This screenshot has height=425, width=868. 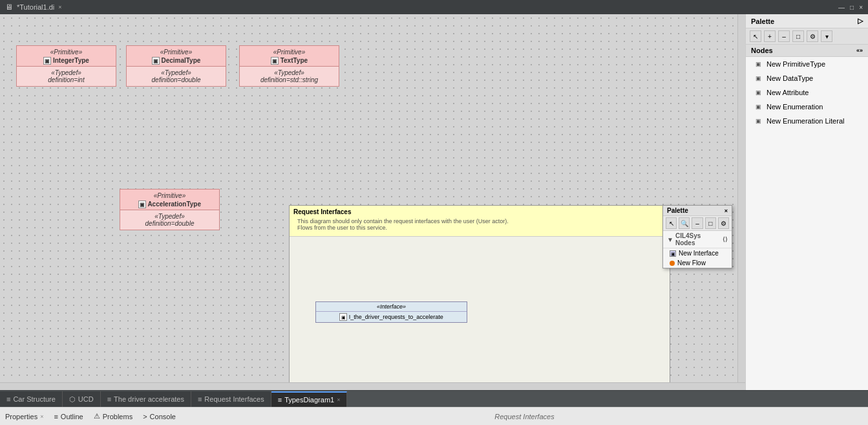 I want to click on palette-entry-primitive: ▣ New PrimitiveType, so click(x=807, y=64).